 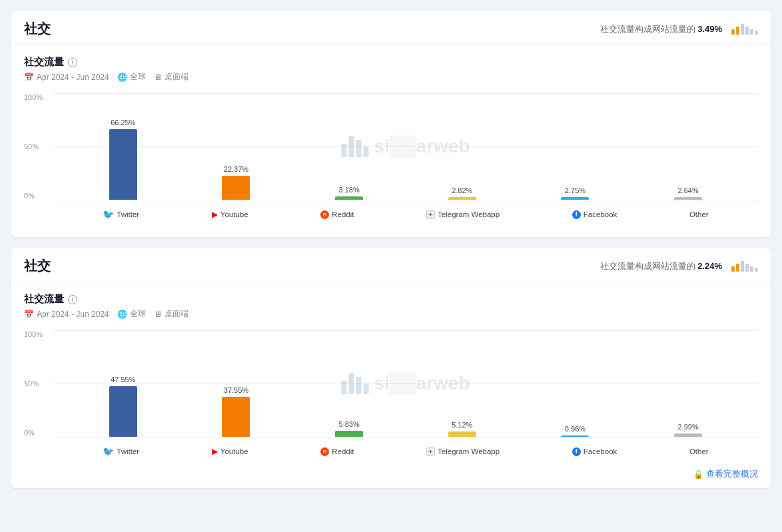 I want to click on chart-label-facebook-1: f Facebook, so click(x=595, y=214).